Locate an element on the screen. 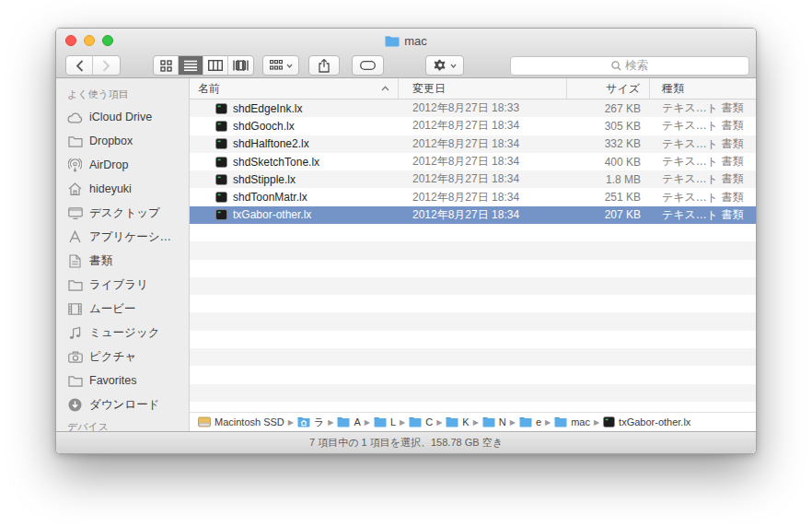 The image size is (812, 527). file-name: shdToonMatr.lx is located at coordinates (271, 197).